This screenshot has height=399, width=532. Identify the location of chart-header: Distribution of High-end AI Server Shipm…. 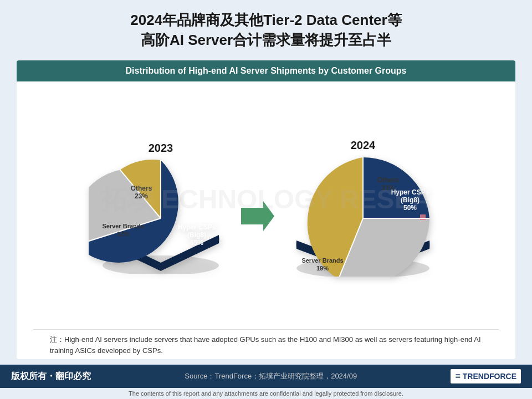
(266, 71).